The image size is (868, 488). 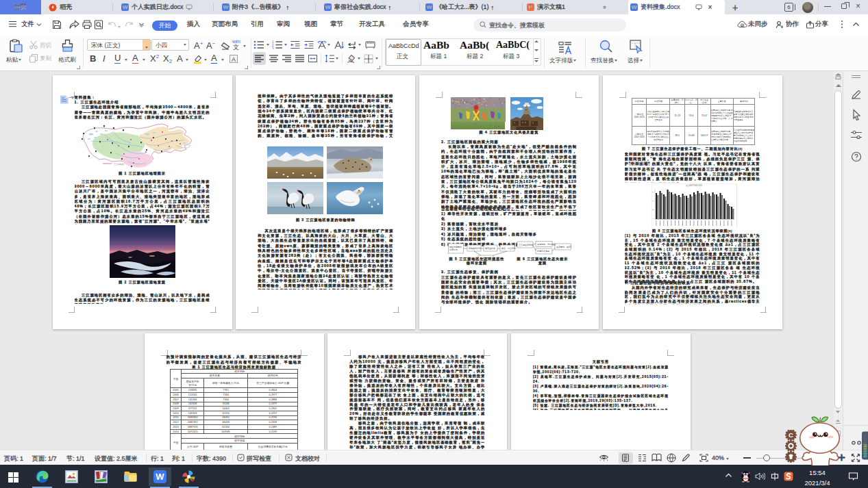 I want to click on svg-text: 三江源生态失衡, so click(x=526, y=245).